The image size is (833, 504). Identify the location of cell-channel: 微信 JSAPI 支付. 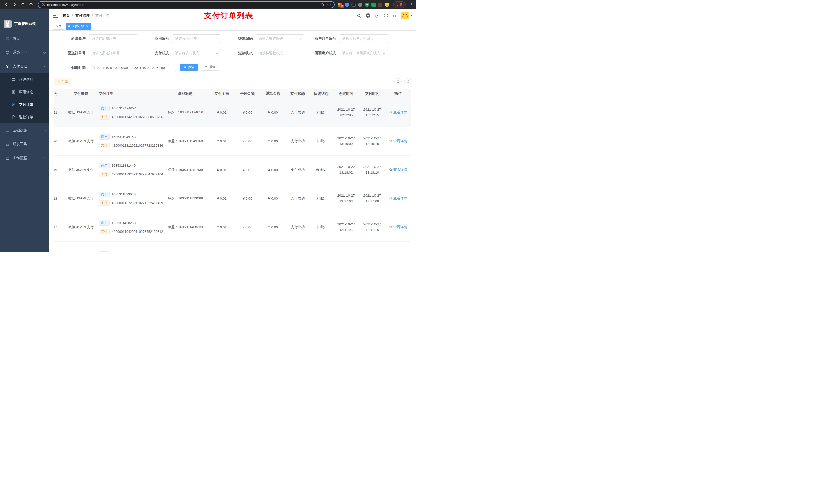
(81, 141).